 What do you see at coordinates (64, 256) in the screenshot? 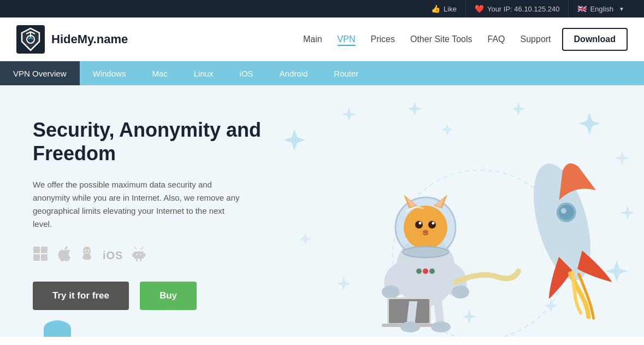
I see `apple-icon` at bounding box center [64, 256].